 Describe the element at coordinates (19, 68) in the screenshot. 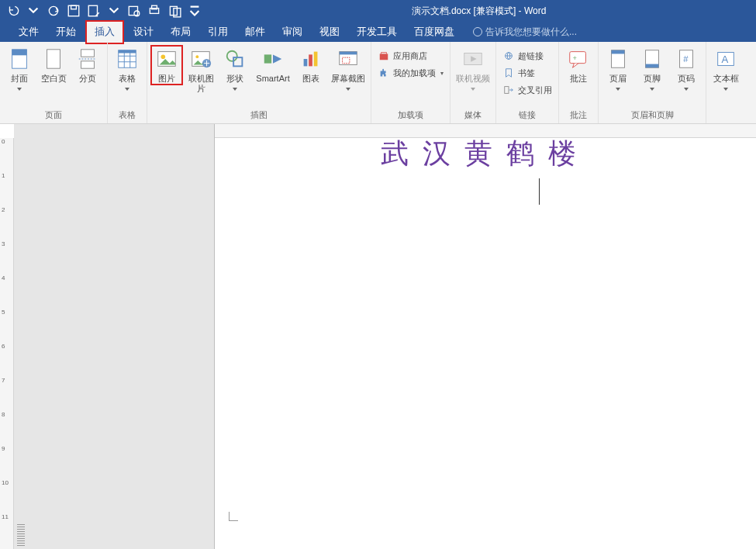

I see `cover-page-button: 封面` at that location.